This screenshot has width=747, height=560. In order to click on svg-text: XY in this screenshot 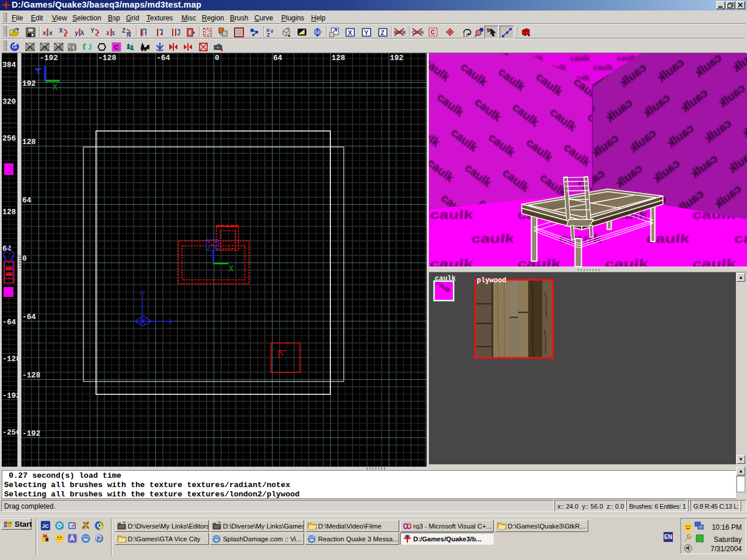, I will do `click(30, 48)`.